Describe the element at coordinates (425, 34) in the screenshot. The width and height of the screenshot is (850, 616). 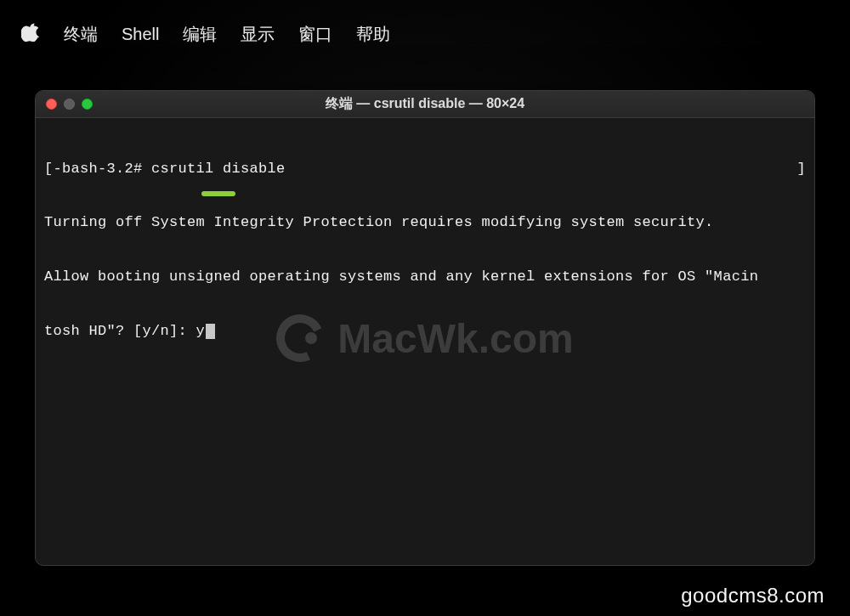
I see `menubar: 终端 Shell 编辑 显示 窗口 帮助` at that location.